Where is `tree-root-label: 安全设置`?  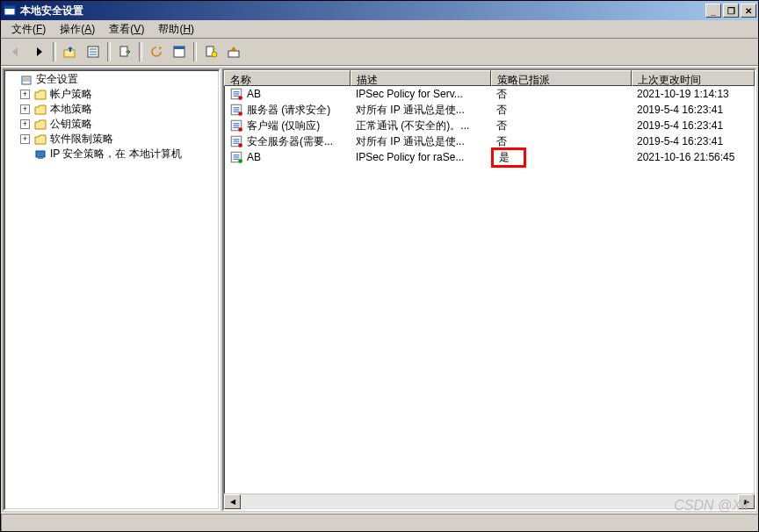
tree-root-label: 安全设置 is located at coordinates (57, 79).